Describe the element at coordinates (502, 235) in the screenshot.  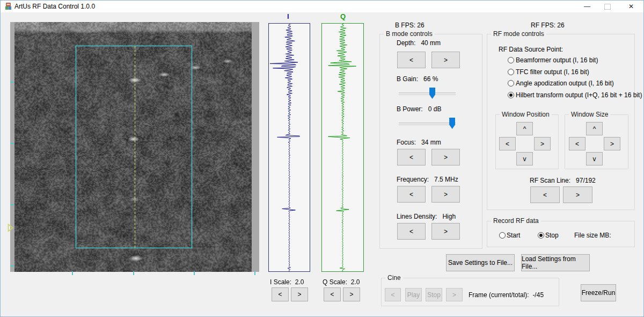
I see `radio-record-start` at that location.